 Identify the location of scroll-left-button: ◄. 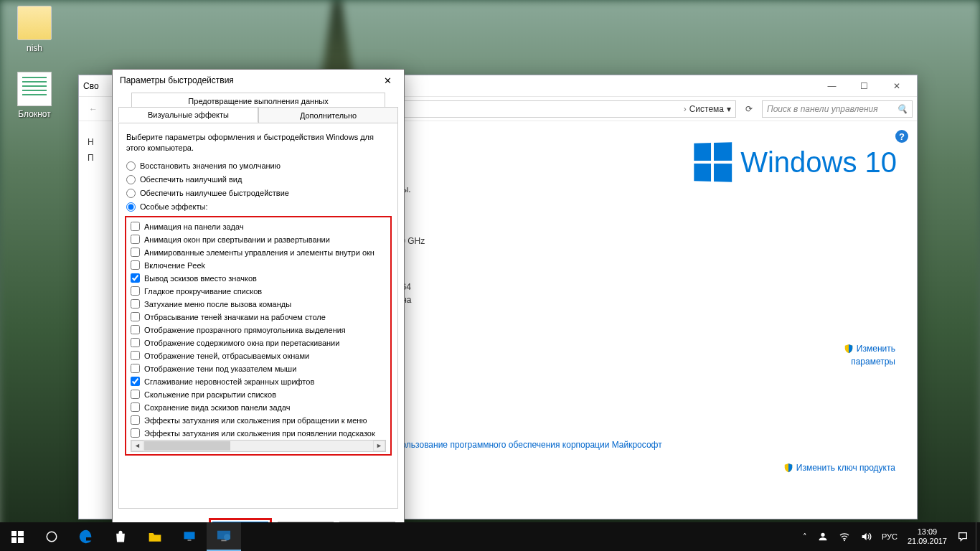
(138, 446).